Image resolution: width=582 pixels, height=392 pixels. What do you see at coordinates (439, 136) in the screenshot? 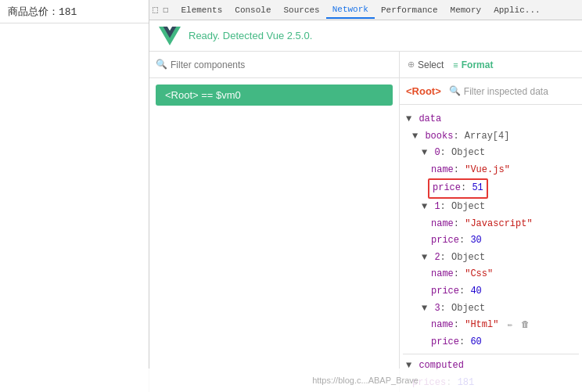
I see `books-key: books` at bounding box center [439, 136].